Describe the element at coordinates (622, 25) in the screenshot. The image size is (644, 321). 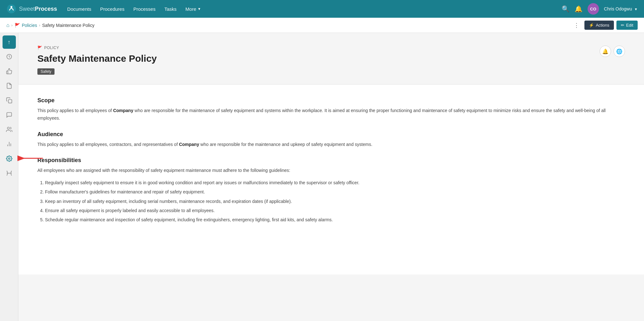
I see `edit-icon: ✏` at that location.